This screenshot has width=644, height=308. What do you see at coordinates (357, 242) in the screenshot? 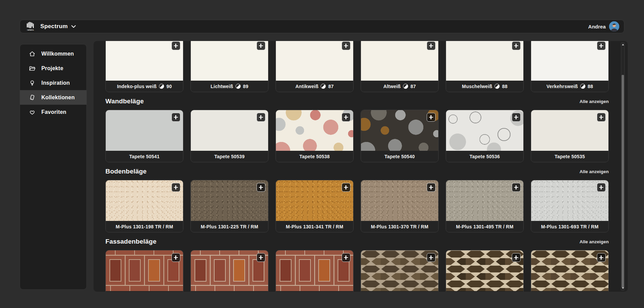
I see `section-header-fassadenbelaege: Fassadenbeläge Alle anzeigen` at bounding box center [357, 242].